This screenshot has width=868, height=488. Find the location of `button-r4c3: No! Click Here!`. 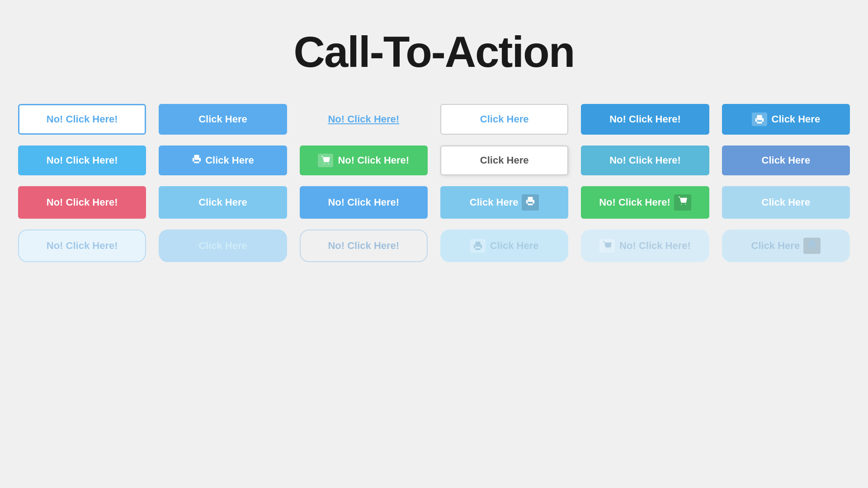

button-r4c3: No! Click Here! is located at coordinates (363, 246).